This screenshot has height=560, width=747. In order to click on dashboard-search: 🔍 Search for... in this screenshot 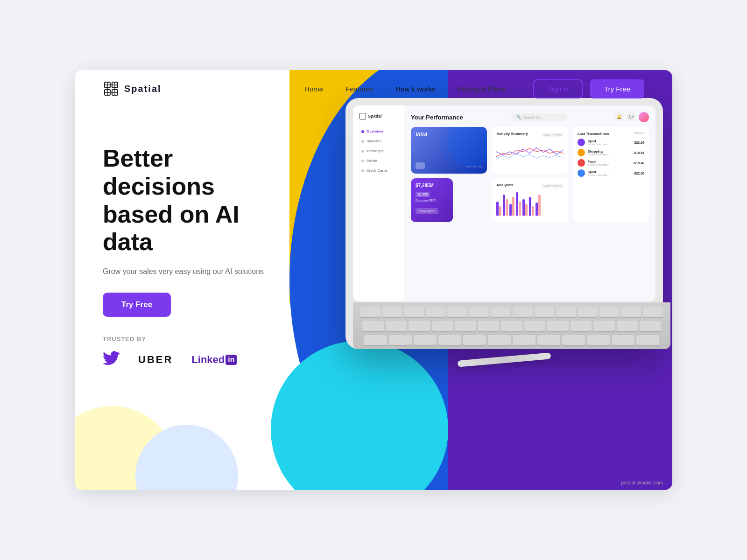, I will do `click(539, 118)`.